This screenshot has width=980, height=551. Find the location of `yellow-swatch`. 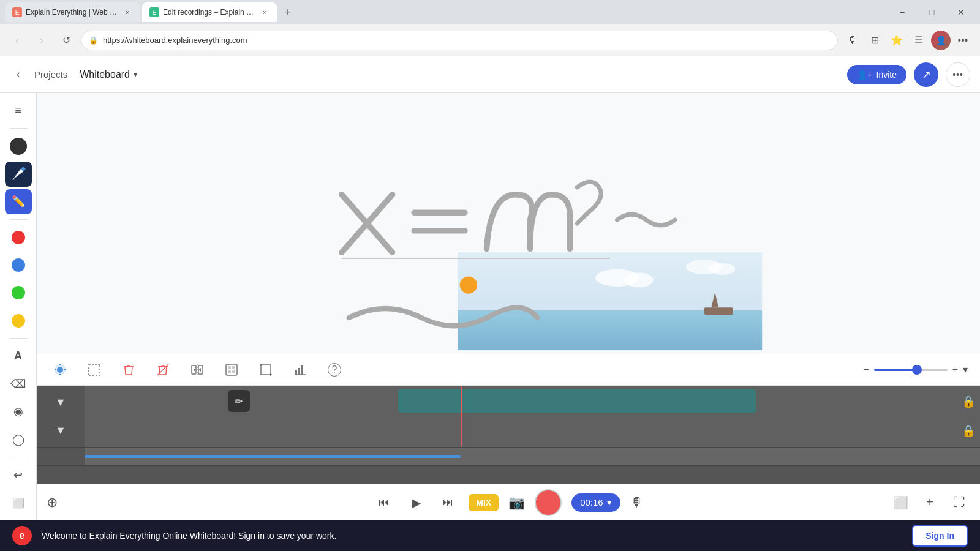

yellow-swatch is located at coordinates (18, 321).